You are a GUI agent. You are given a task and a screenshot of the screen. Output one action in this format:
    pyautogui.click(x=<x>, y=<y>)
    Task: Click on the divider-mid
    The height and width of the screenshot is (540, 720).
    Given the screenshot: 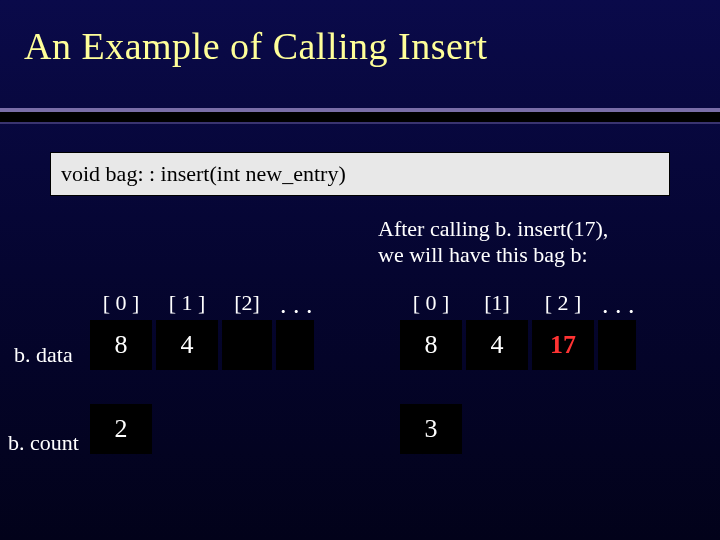 What is the action you would take?
    pyautogui.click(x=360, y=117)
    